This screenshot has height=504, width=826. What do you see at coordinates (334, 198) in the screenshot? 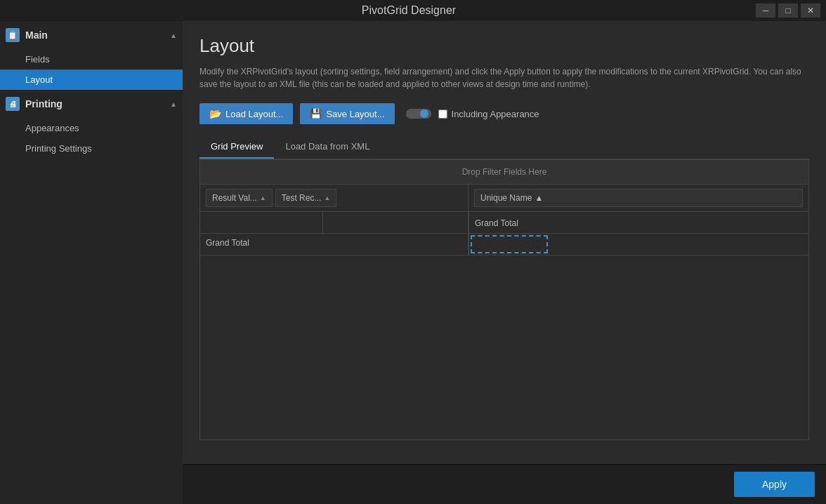
I see `grid-corner-inner: Result Val... ▲ Test Rec... ▲` at bounding box center [334, 198].